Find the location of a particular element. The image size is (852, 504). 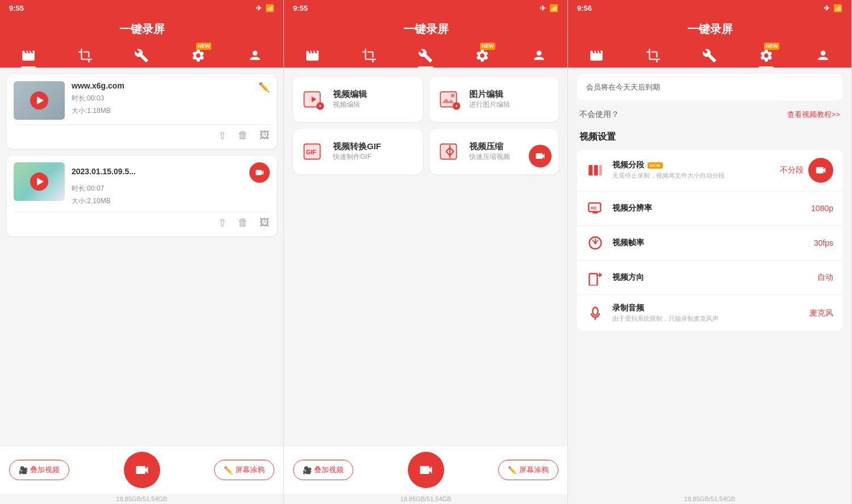

image-icon-2: 🖼 is located at coordinates (265, 223).